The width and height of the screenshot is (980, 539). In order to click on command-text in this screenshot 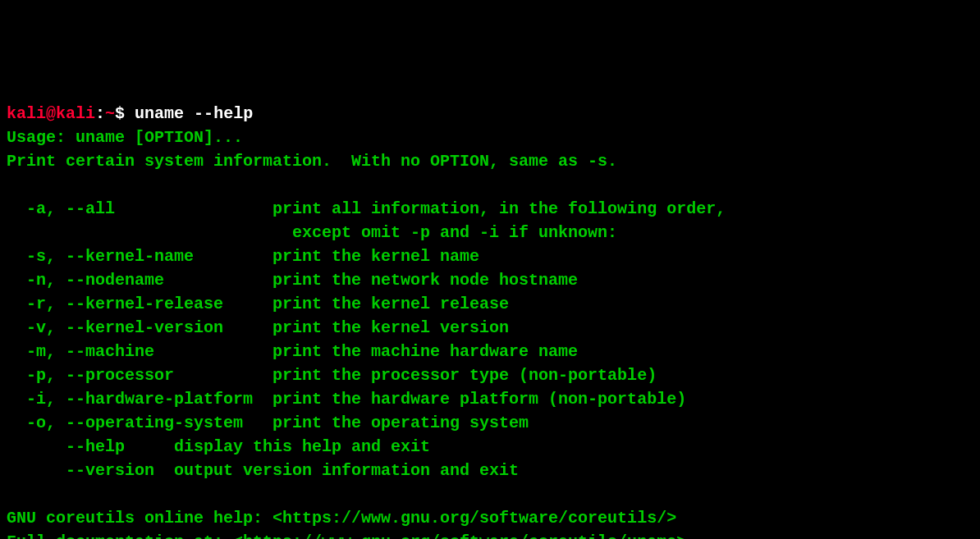, I will do `click(130, 113)`.